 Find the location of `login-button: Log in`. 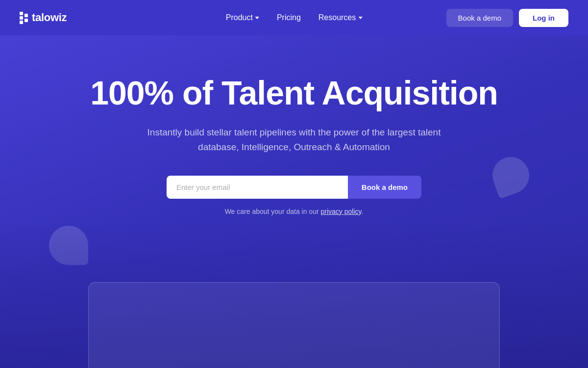

login-button: Log in is located at coordinates (544, 18).